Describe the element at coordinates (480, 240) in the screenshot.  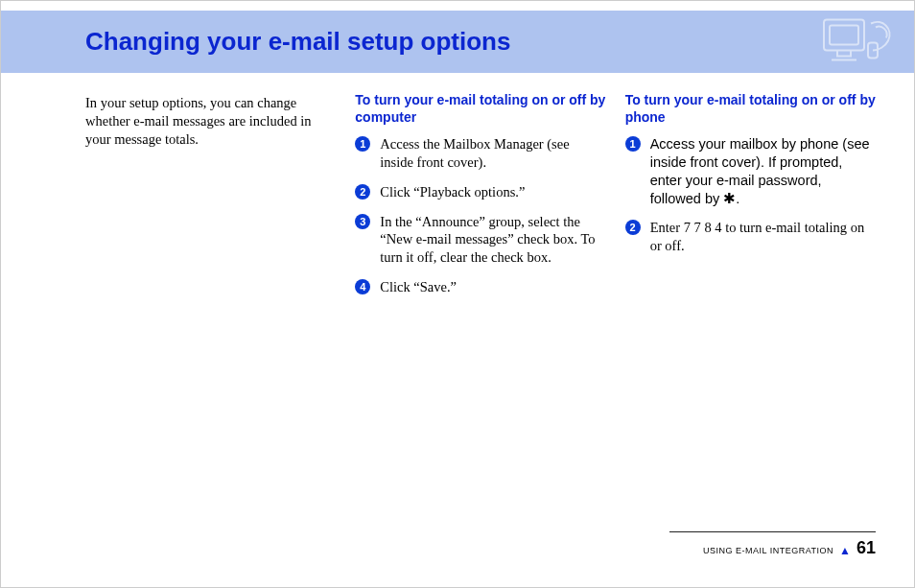
I see `list-item: 3In the “Announce” group, select the “Ne…` at that location.